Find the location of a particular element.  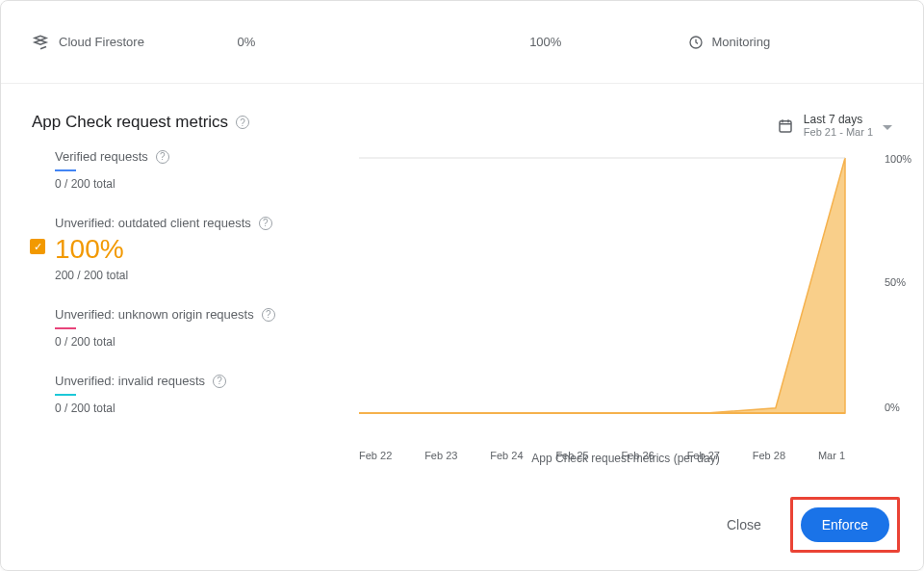

x-tick: Feb 27 is located at coordinates (704, 455).